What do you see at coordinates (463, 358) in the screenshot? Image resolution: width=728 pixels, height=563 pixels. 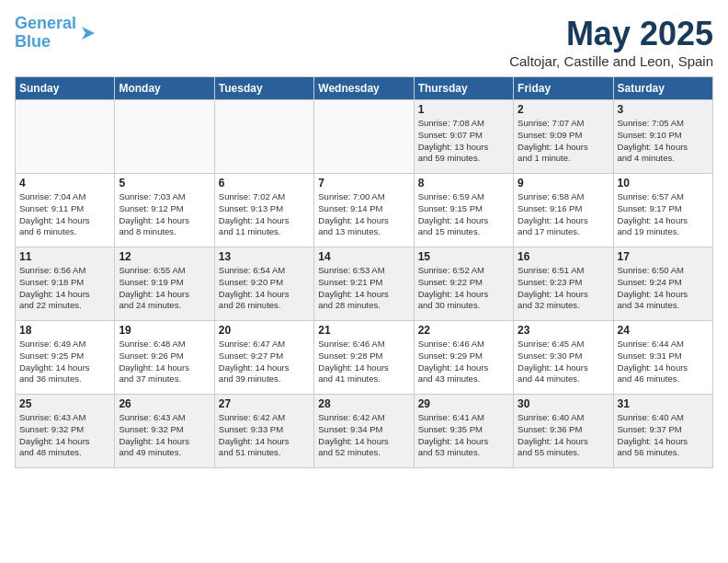 I see `calendar-cell: 22Sunrise: 6:46 AM Sunset: 9:29 PM Dayli…` at bounding box center [463, 358].